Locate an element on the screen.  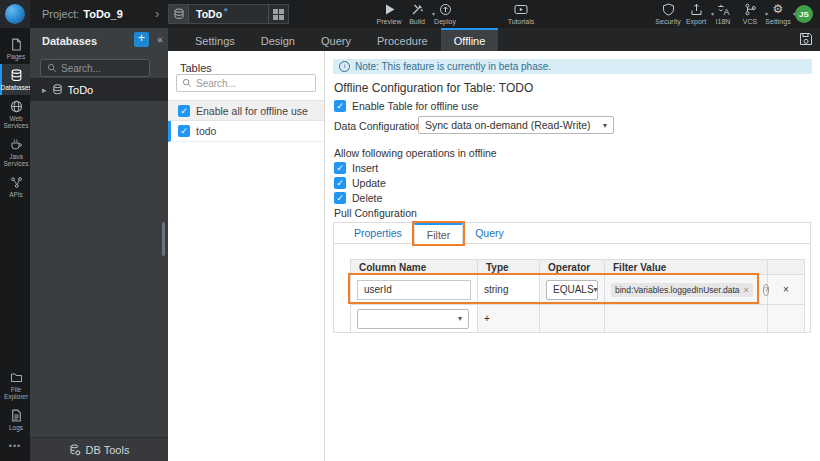
beta-note-text: Note: This feature is currently in beta … is located at coordinates (453, 66).